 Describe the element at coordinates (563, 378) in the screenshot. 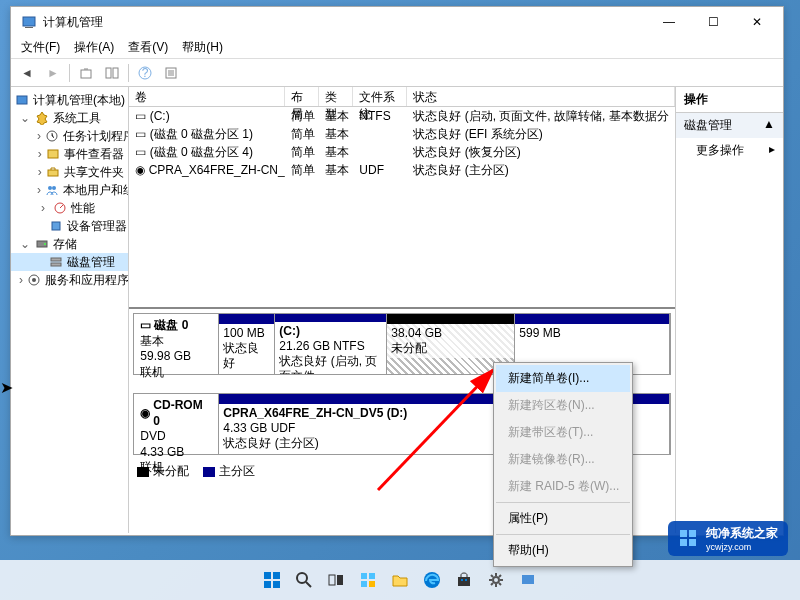

I see `menu-new-simple-volume: 新建简单卷(I)...` at that location.